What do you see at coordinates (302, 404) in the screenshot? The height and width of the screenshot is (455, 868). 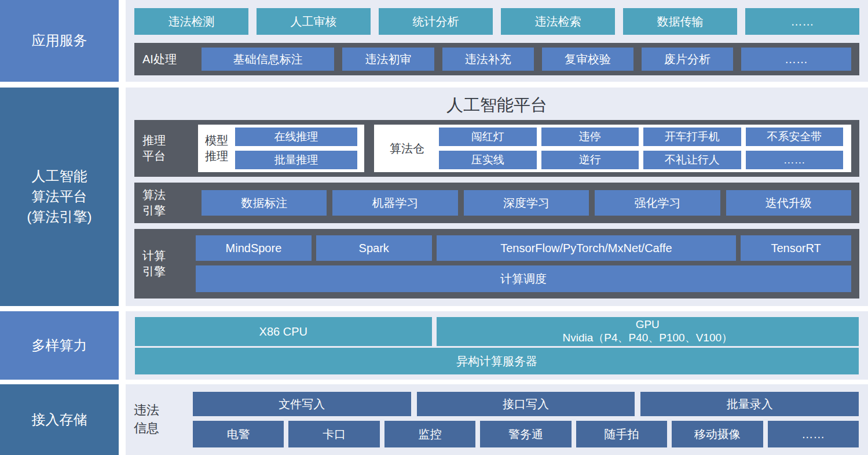 I see `block-file-write: 文件写入` at bounding box center [302, 404].